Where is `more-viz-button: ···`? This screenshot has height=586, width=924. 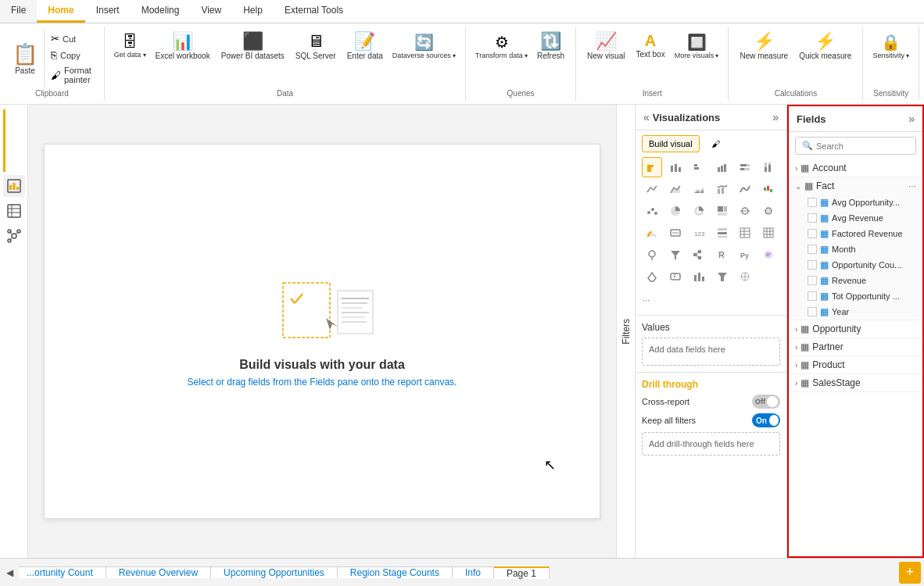
more-viz-button: ··· is located at coordinates (711, 300).